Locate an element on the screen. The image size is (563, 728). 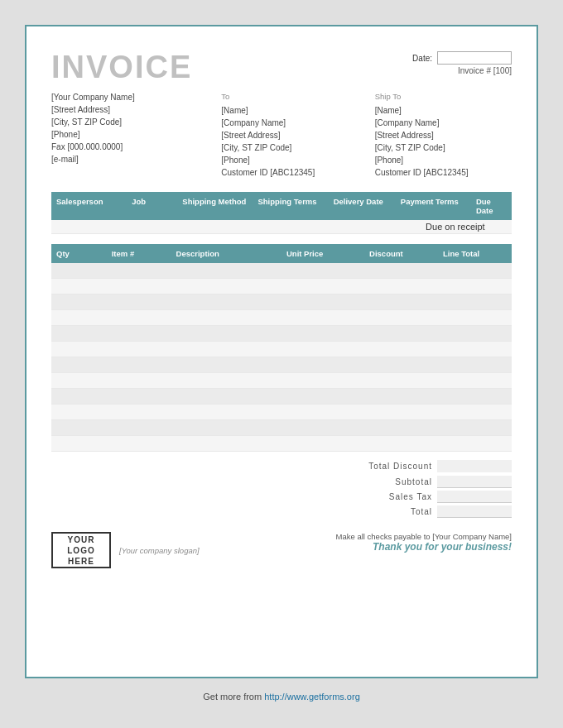
due-date-value is located at coordinates (507, 227).